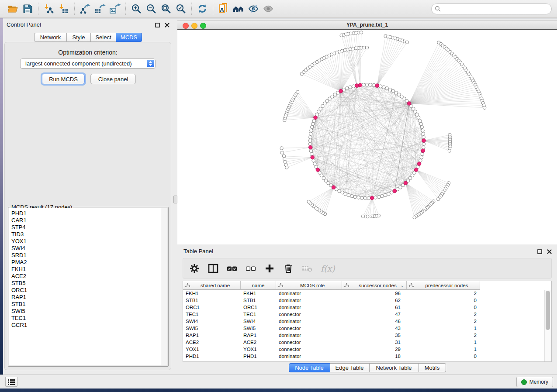 Image resolution: width=557 pixels, height=392 pixels. I want to click on open-file-icon, so click(13, 9).